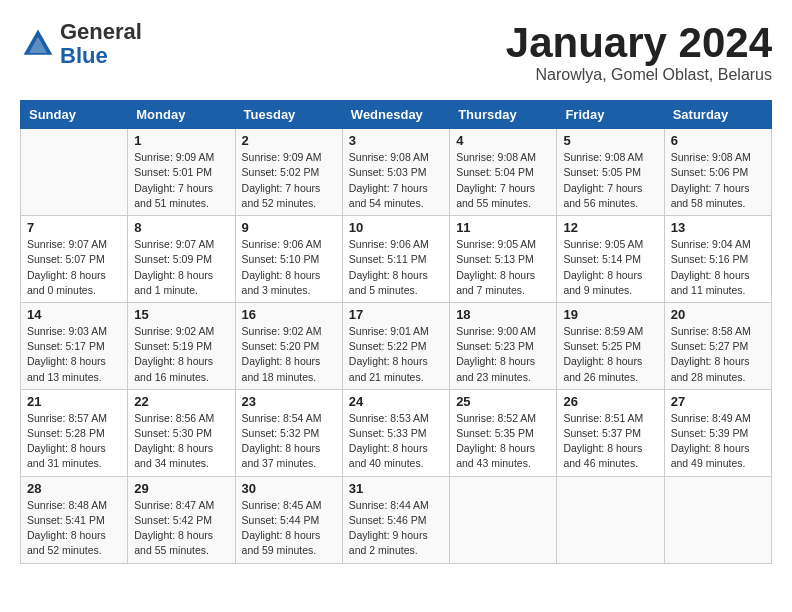  I want to click on day-number: 10, so click(396, 228).